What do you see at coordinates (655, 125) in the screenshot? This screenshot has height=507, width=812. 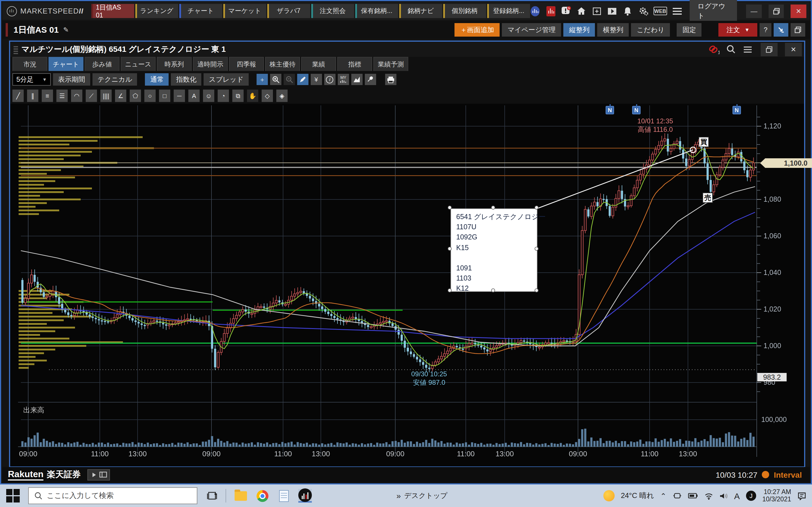 I see `high-annotation: 10/01 12:35高値 1116.0` at bounding box center [655, 125].